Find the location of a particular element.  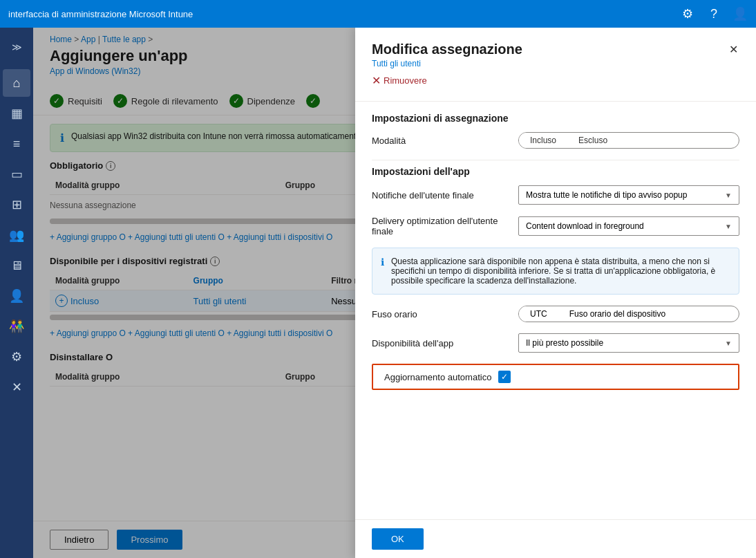

sidebar-expand-icon: ≫ is located at coordinates (17, 47).